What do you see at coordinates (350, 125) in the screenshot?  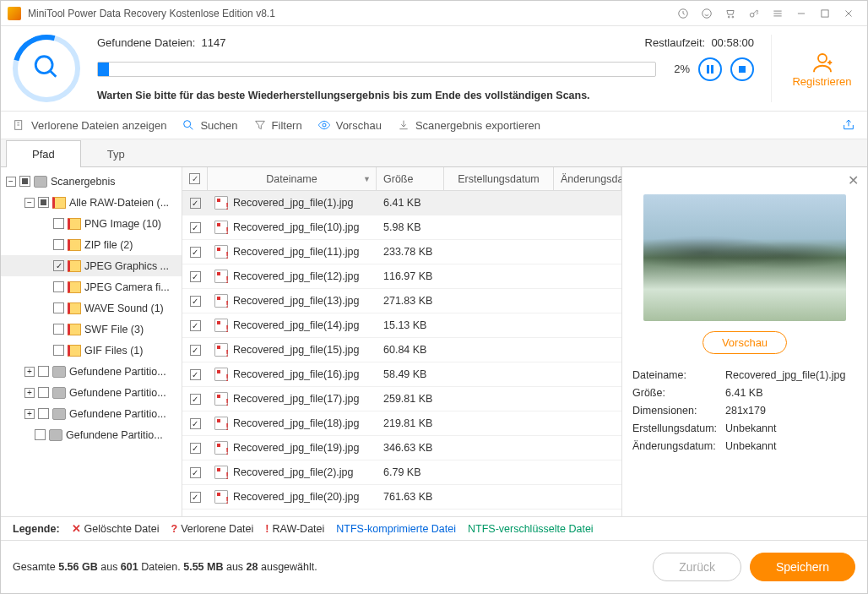 I see `preview-button: Vorschau` at bounding box center [350, 125].